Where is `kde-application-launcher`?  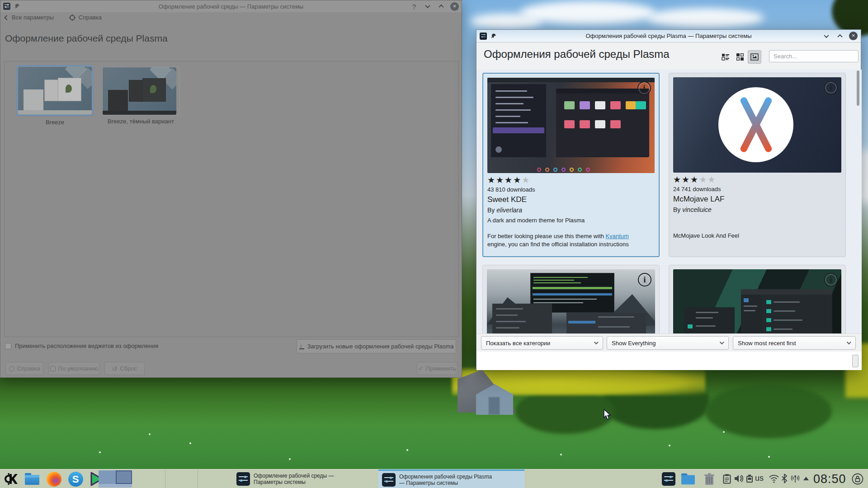
kde-application-launcher is located at coordinates (10, 479).